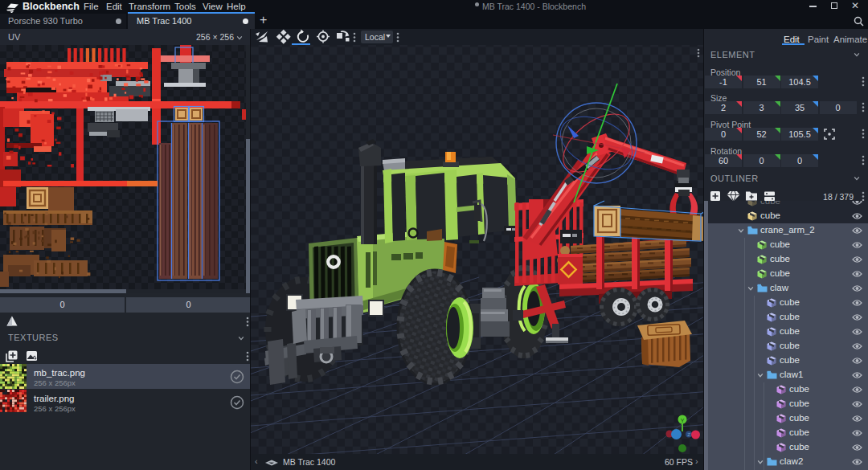  I want to click on svg-text: Y, so click(683, 421).